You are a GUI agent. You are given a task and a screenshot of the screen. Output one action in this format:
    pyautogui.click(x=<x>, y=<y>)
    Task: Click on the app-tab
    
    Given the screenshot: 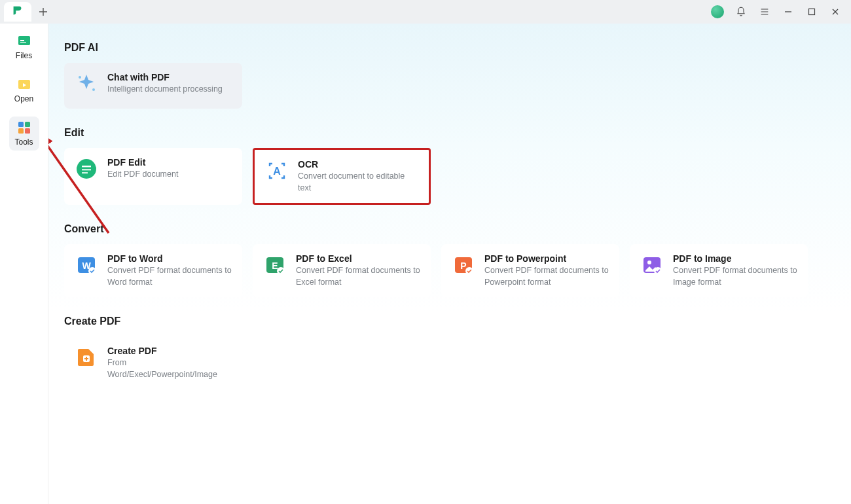 What is the action you would take?
    pyautogui.click(x=18, y=12)
    